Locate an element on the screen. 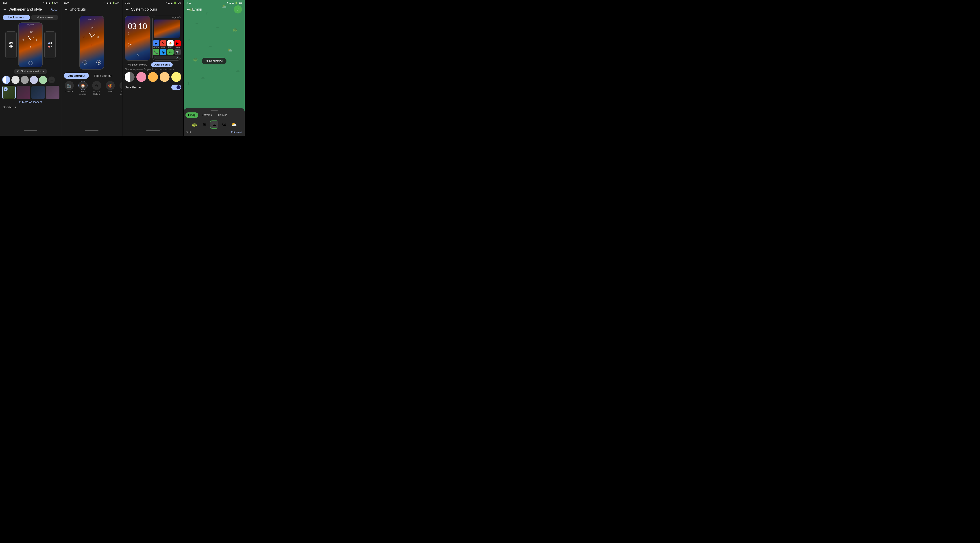  signal-icon-2: ▲ is located at coordinates (111, 3).